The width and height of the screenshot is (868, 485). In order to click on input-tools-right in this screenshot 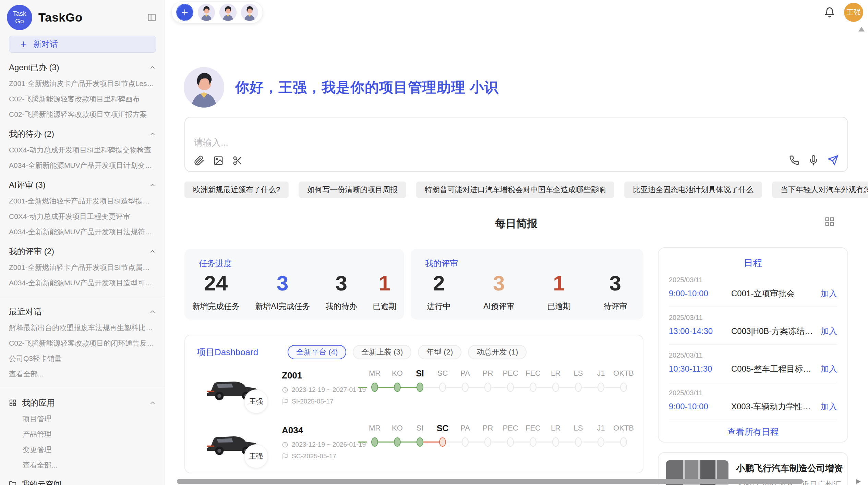, I will do `click(814, 160)`.